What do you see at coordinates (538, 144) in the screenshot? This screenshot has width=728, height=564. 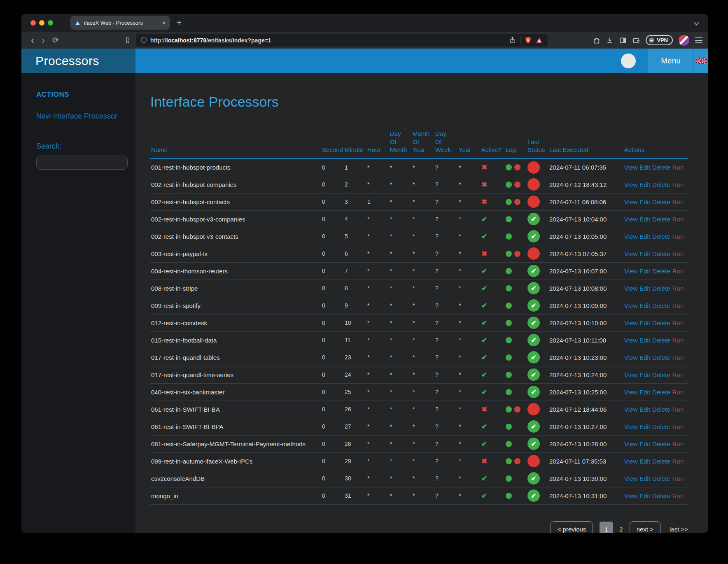 I see `column-header-last-status: Last Status` at bounding box center [538, 144].